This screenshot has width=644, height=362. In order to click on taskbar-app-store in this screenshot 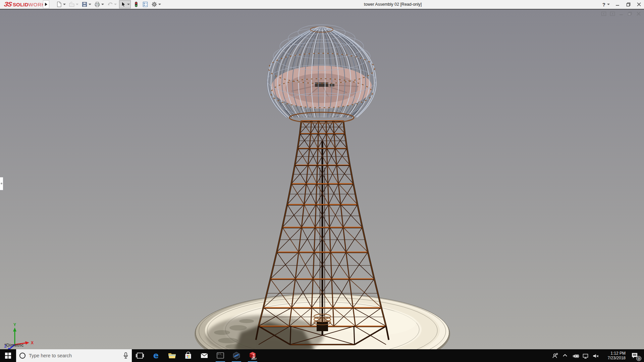, I will do `click(188, 356)`.